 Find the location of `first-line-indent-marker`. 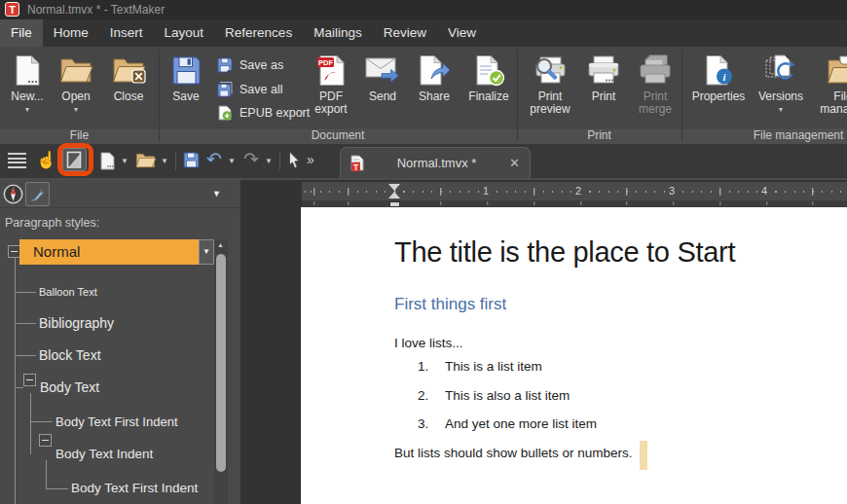

first-line-indent-marker is located at coordinates (394, 187).